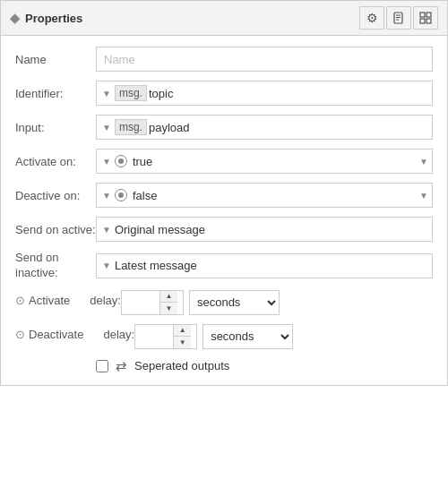 This screenshot has height=479, width=448. What do you see at coordinates (183, 342) in the screenshot?
I see `deactivate-delay-down-button: ▼` at bounding box center [183, 342].